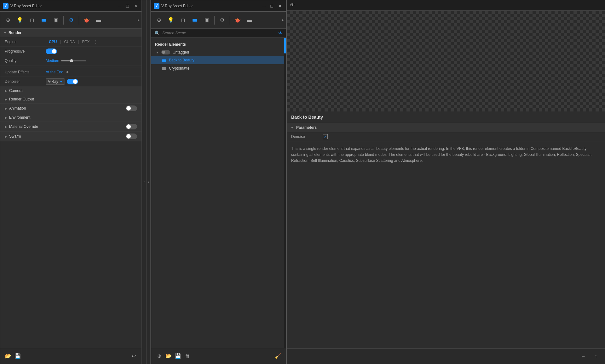 This screenshot has height=364, width=605. I want to click on back-btn-right: ←, so click(583, 356).